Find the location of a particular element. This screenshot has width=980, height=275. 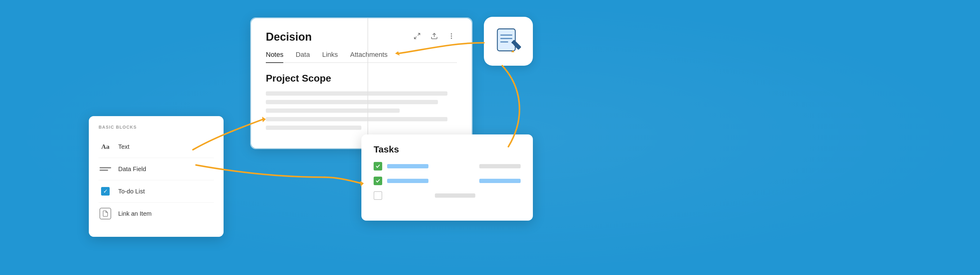

task-line-3a is located at coordinates (455, 195).